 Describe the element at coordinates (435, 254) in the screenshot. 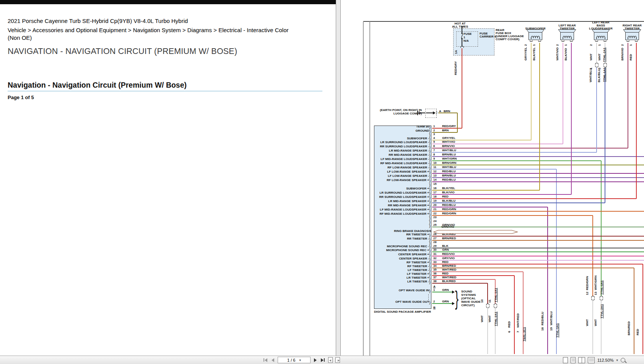

I see `pin-number: 31` at that location.